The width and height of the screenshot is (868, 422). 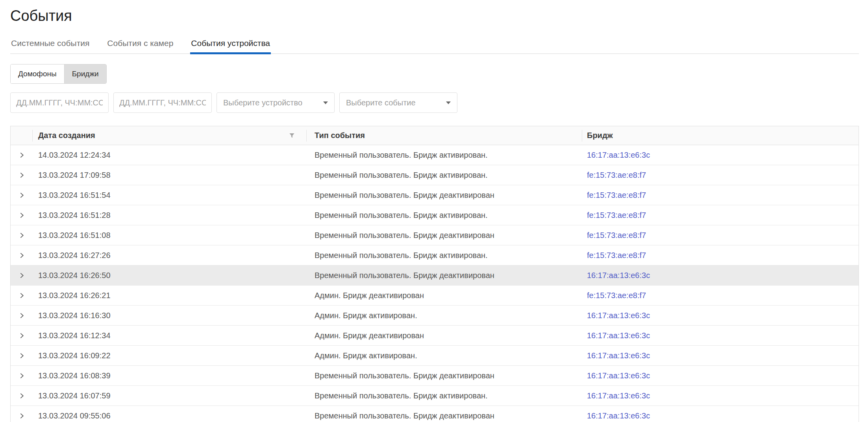 I want to click on bridges-toggle-button: Бриджи, so click(x=85, y=74).